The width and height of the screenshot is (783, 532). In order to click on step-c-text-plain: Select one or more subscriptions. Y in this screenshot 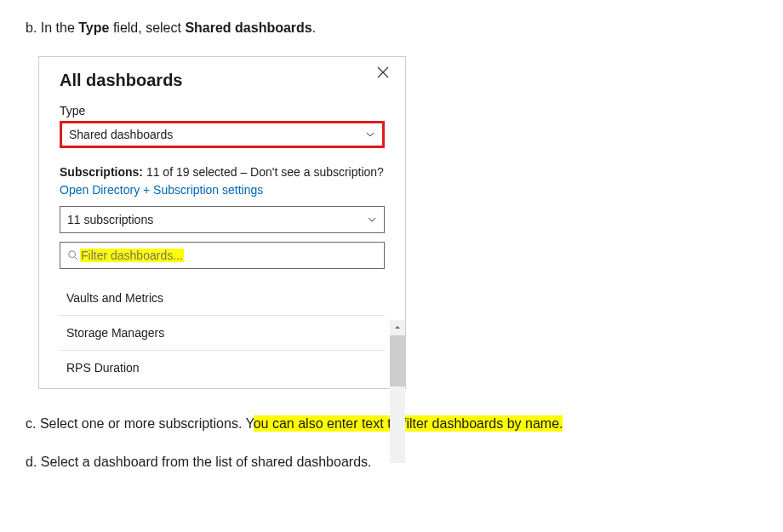, I will do `click(146, 424)`.